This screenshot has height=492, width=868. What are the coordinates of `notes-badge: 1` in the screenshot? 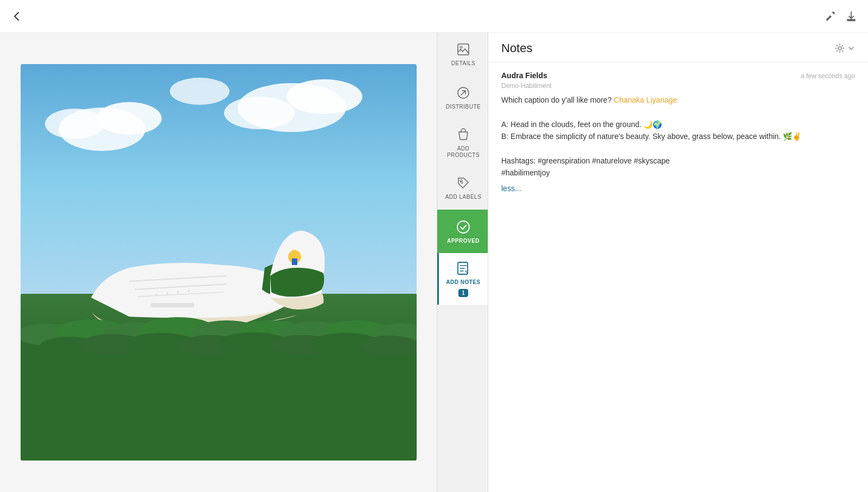 It's located at (463, 293).